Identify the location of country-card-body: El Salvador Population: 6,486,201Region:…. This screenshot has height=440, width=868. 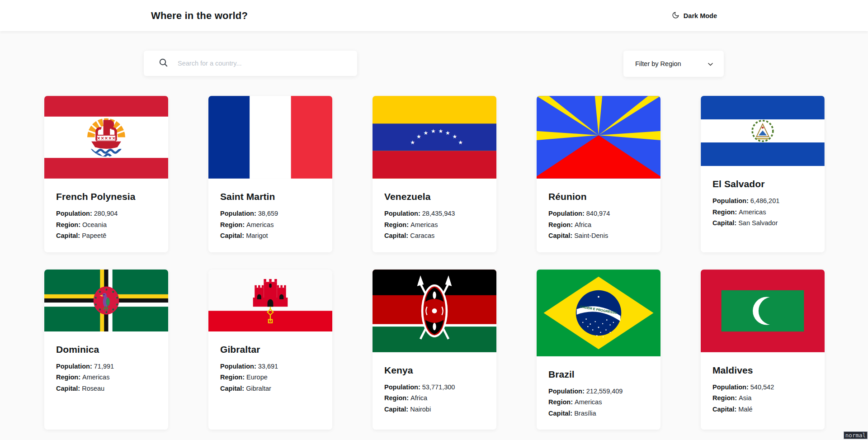
(763, 203).